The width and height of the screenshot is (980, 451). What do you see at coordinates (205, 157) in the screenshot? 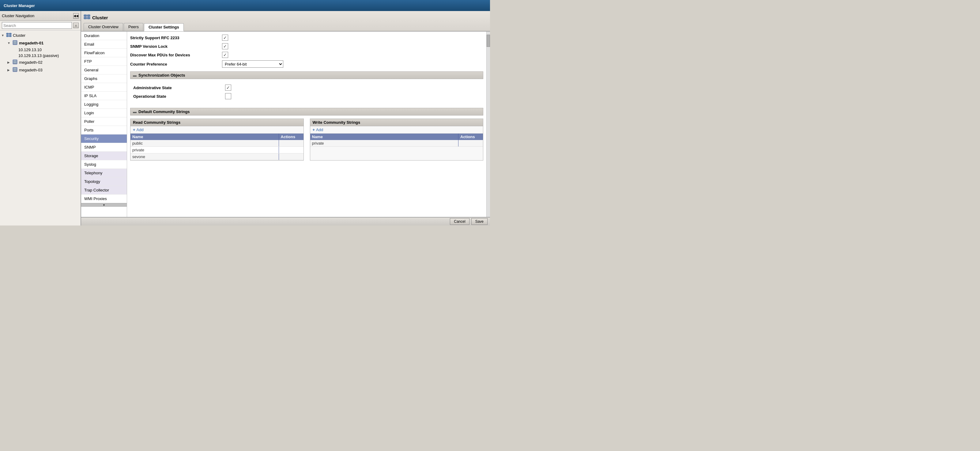
I see `read-row-sevone-name: sevone` at bounding box center [205, 157].